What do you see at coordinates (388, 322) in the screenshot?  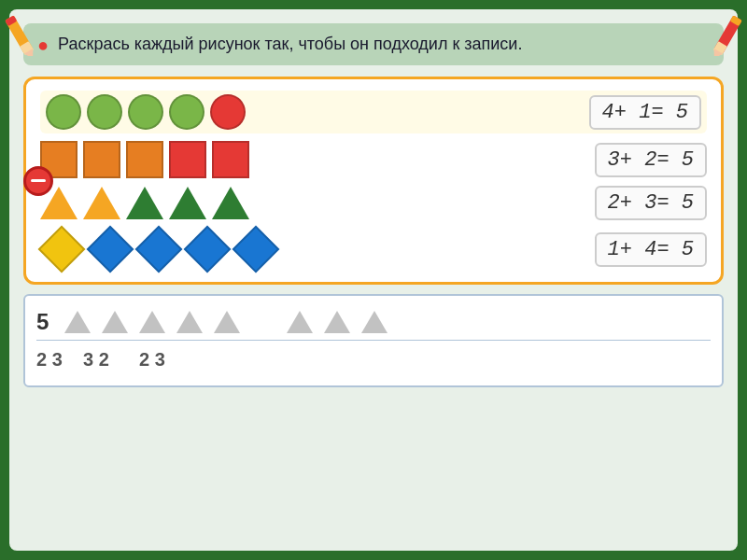 I see `notebook-triangles-top` at bounding box center [388, 322].